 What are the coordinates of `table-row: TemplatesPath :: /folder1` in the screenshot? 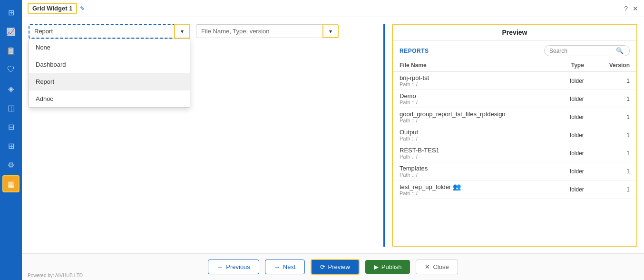 It's located at (515, 171).